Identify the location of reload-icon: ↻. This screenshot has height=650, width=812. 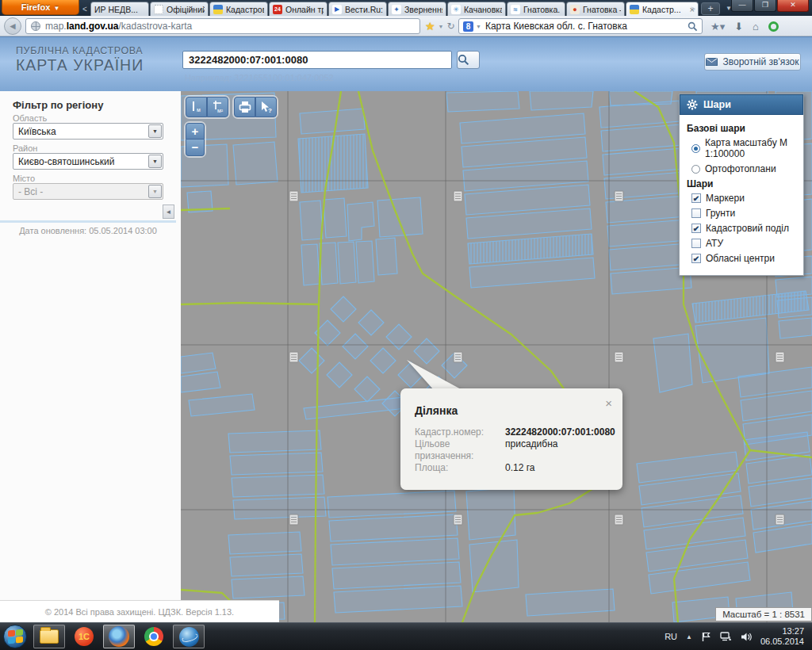
(451, 26).